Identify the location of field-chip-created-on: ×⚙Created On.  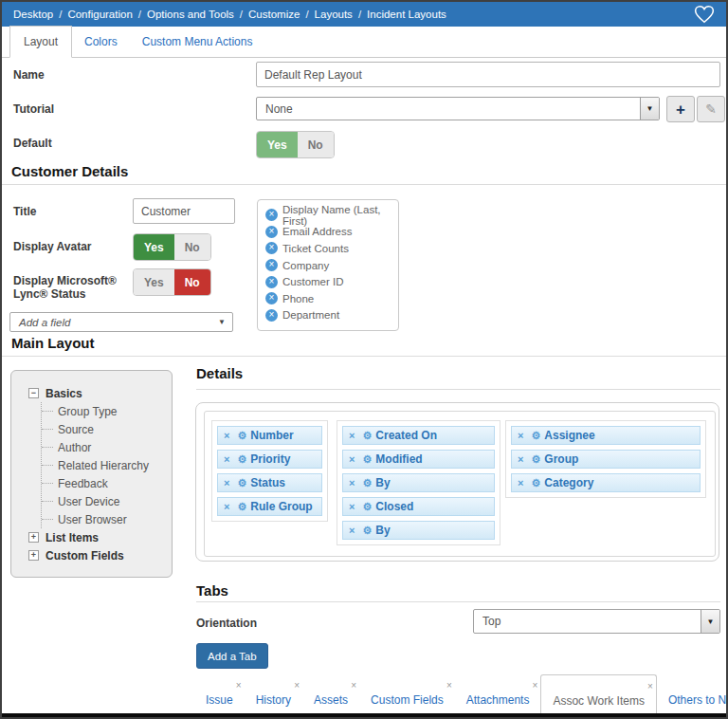
(419, 435).